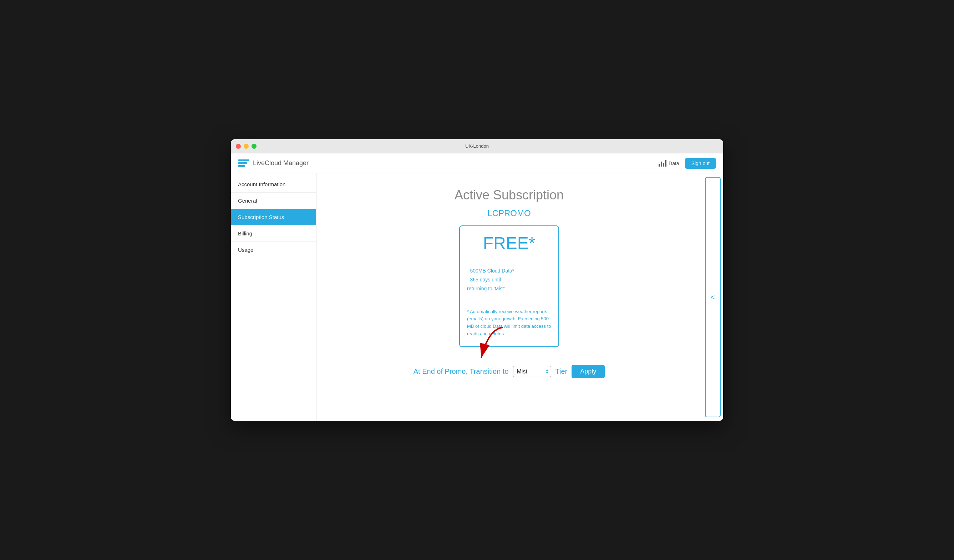  Describe the element at coordinates (461, 372) in the screenshot. I see `action-label: At End of Promo, Transition to` at that location.